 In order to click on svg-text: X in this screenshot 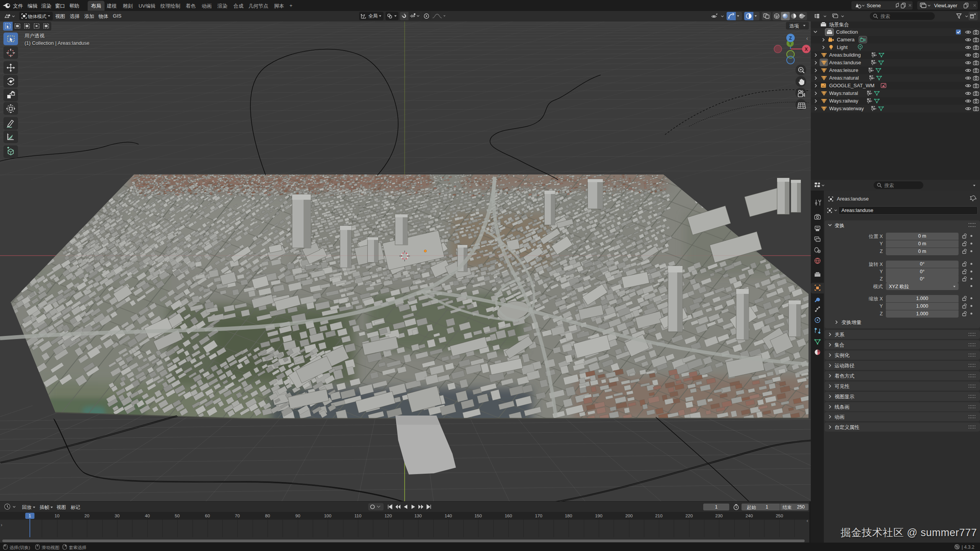, I will do `click(806, 49)`.